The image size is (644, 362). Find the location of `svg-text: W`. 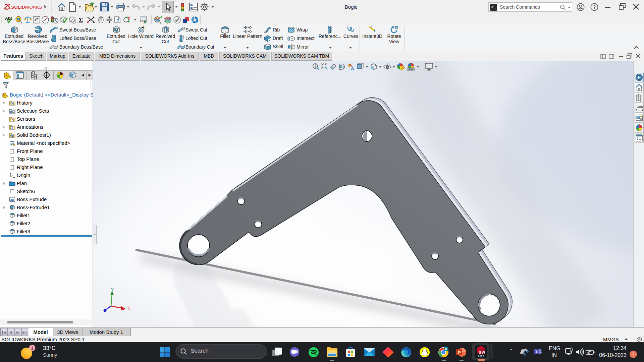

svg-text: W is located at coordinates (484, 352).